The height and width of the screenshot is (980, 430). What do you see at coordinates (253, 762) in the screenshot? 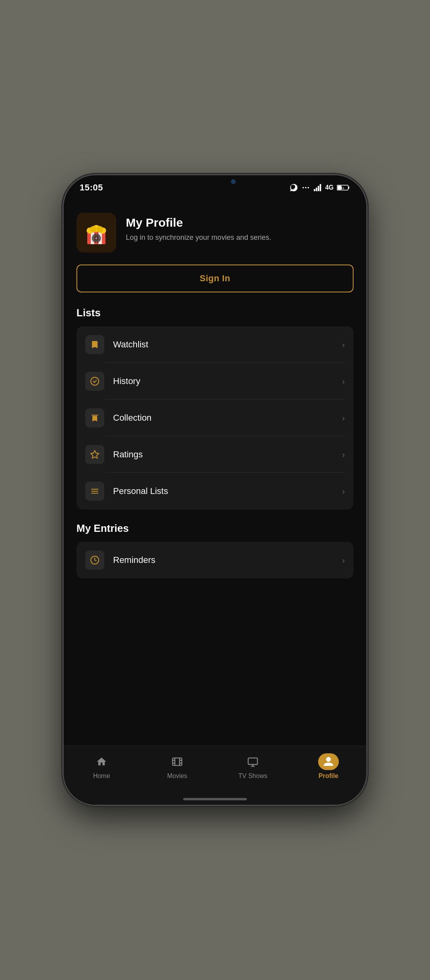
I see `tv-icon` at bounding box center [253, 762].